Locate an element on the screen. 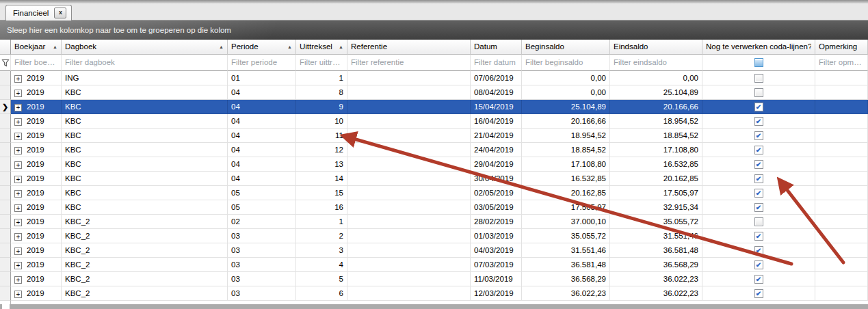 This screenshot has height=309, width=868. cell-beginsaldo: 0,00 is located at coordinates (566, 93).